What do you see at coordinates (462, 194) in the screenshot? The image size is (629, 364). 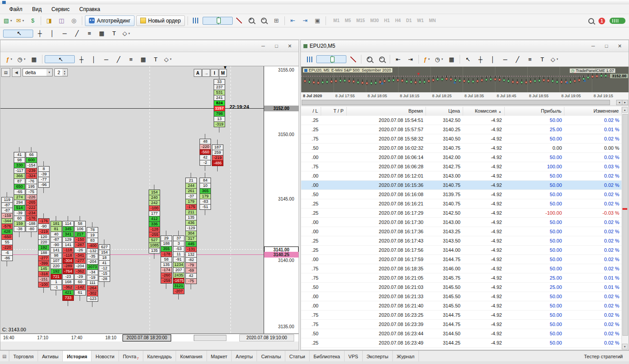 I see `table-row: .502020.07.08 16:16:083139.75-4.9250.000…` at bounding box center [462, 194].